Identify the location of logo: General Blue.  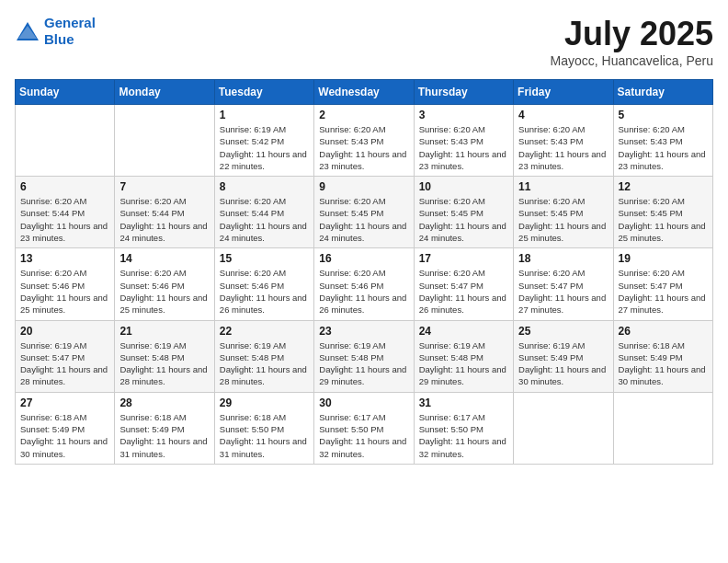
(55, 31).